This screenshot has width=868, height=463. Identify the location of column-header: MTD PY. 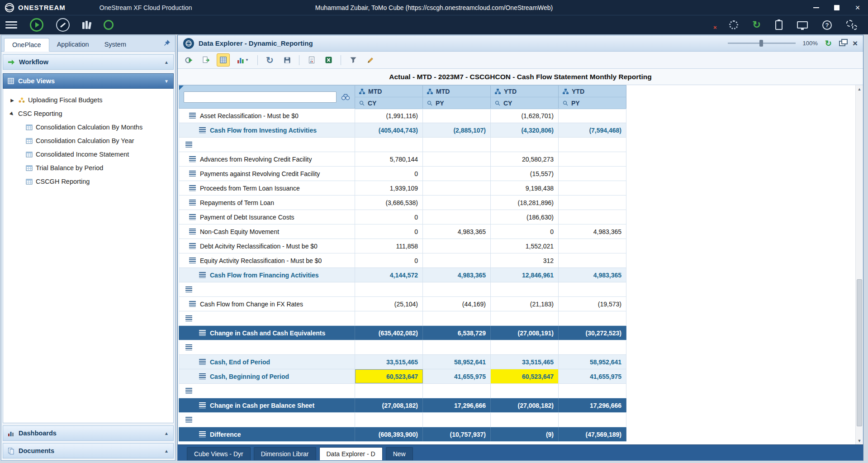
(457, 97).